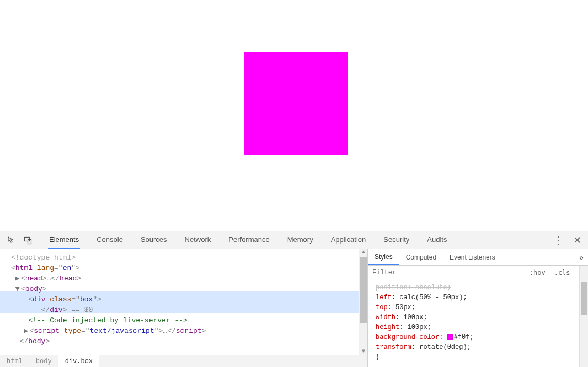 The image size is (588, 367). Describe the element at coordinates (421, 257) in the screenshot. I see `side-tab-computed: Computed` at that location.